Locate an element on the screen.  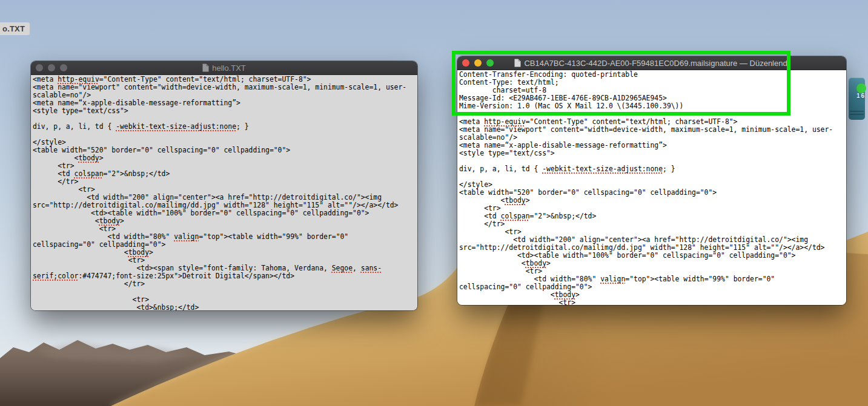
hello-txt-titlebar: hello.TXT is located at coordinates (224, 68).